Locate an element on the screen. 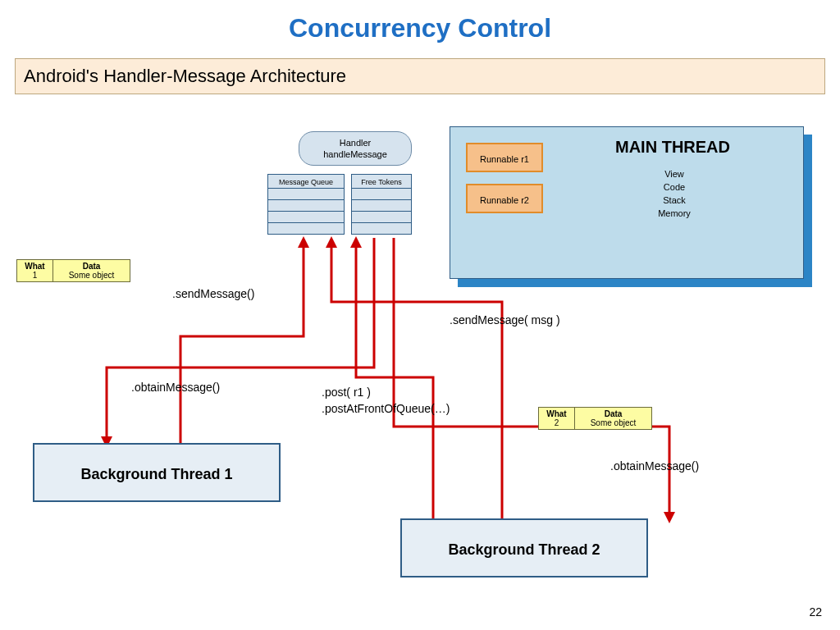 The image size is (840, 630). main-thread-stack: View Code Stack Memory is located at coordinates (674, 194).